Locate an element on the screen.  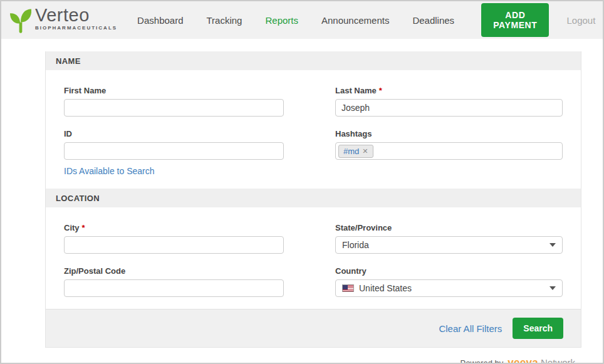
id-label: ID is located at coordinates (174, 134).